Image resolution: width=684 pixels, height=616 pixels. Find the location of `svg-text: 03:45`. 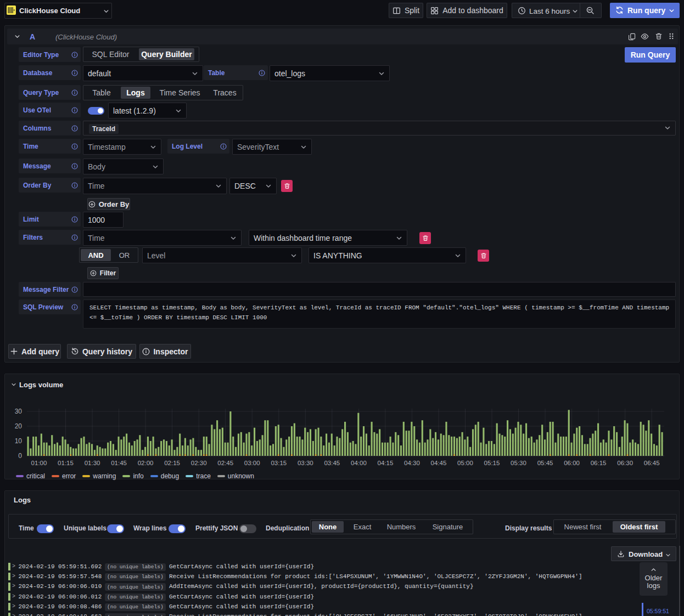

svg-text: 03:45 is located at coordinates (332, 463).